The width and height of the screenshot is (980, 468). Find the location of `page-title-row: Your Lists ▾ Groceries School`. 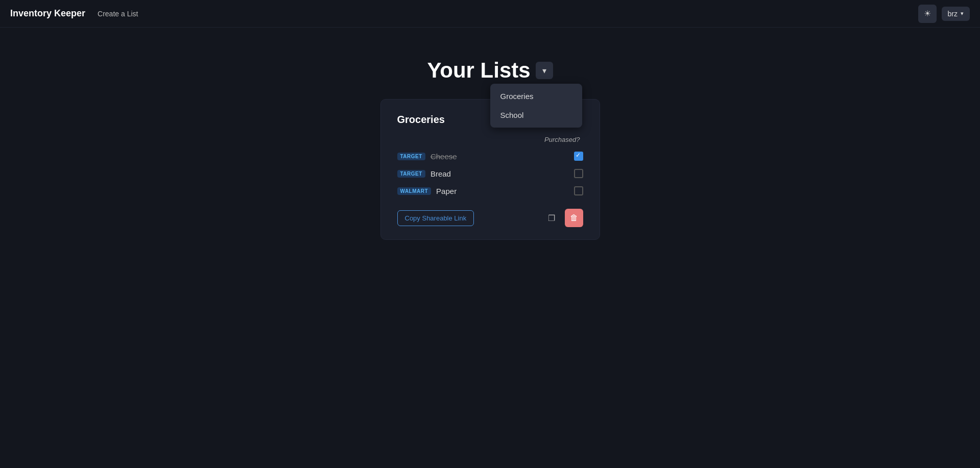

page-title-row: Your Lists ▾ Groceries School is located at coordinates (490, 70).